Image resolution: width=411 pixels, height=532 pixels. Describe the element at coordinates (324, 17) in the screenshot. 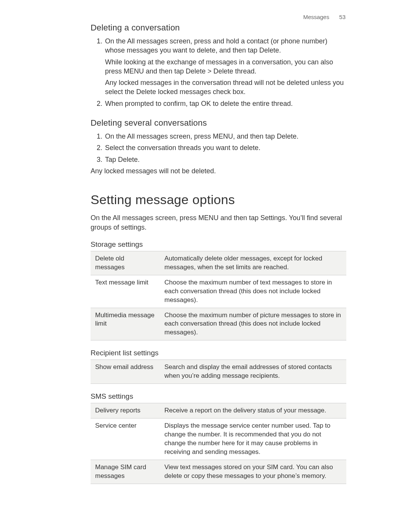

I see `page-header: Messages 53` at that location.